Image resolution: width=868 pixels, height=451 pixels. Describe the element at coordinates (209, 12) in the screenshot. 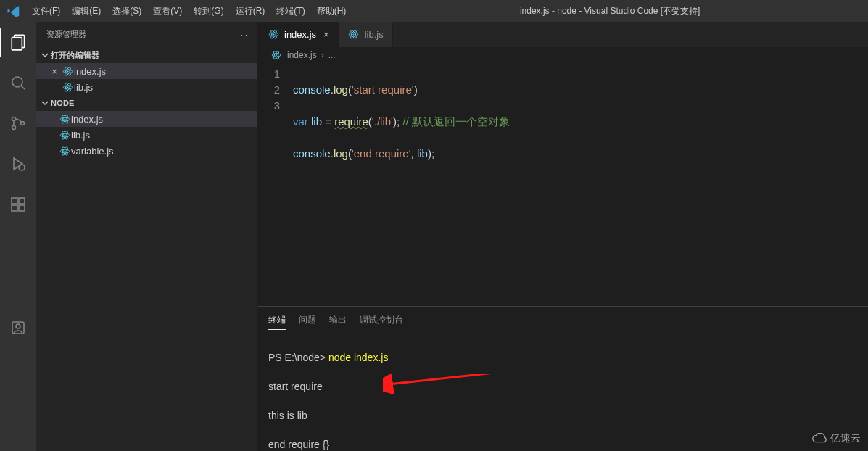

I see `menu-goto: 转到(G)` at that location.